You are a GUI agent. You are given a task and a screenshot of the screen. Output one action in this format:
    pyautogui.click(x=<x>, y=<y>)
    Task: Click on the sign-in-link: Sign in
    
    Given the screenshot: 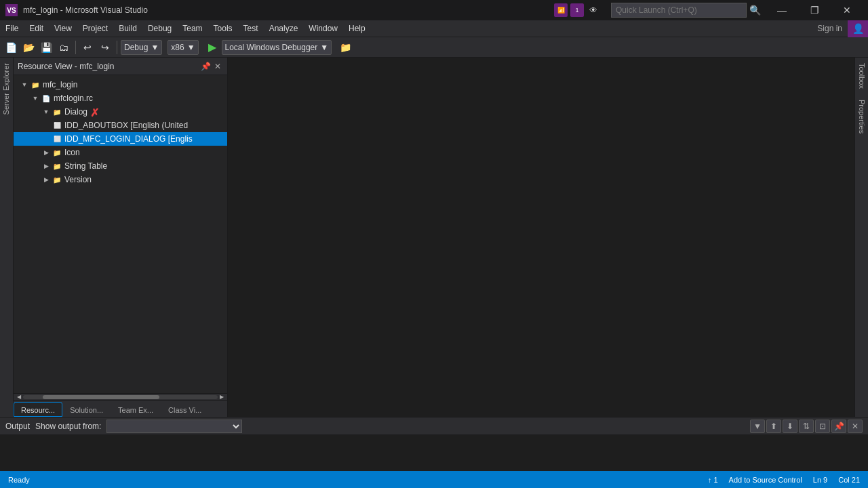 What is the action you would take?
    pyautogui.click(x=833, y=28)
    